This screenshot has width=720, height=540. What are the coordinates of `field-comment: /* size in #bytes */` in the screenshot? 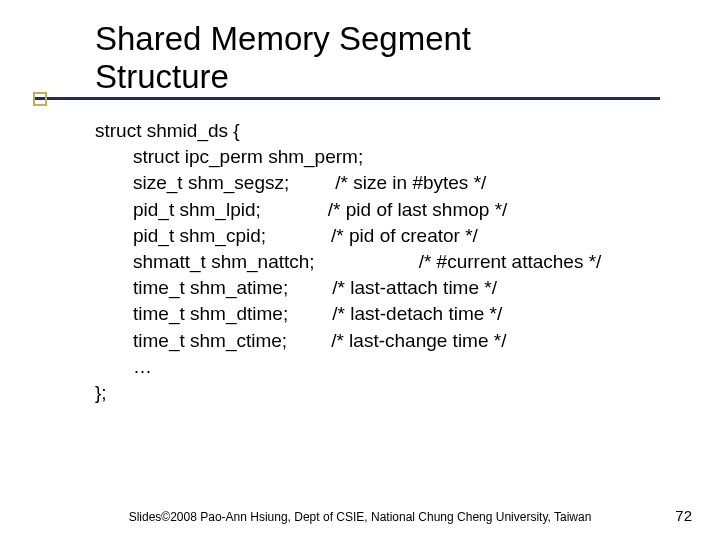 It's located at (388, 183).